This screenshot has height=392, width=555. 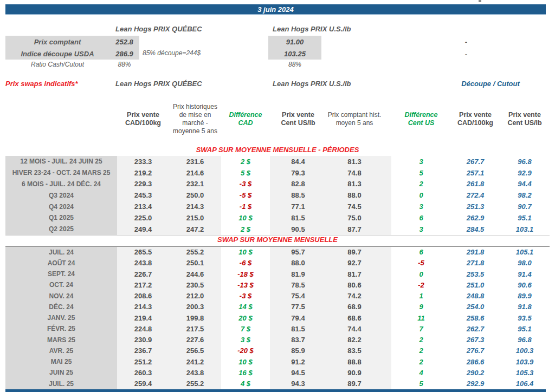 What do you see at coordinates (61, 218) in the screenshot?
I see `row-label: Q1 2025` at bounding box center [61, 218].